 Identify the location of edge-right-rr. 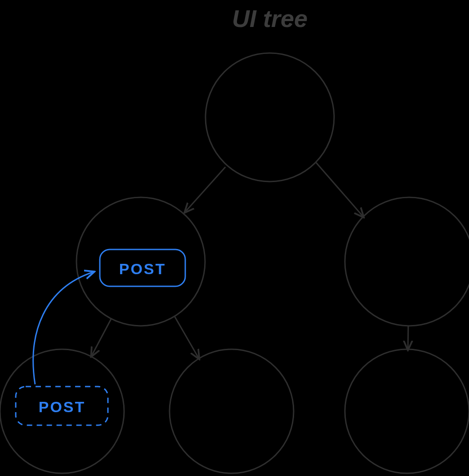
(408, 338).